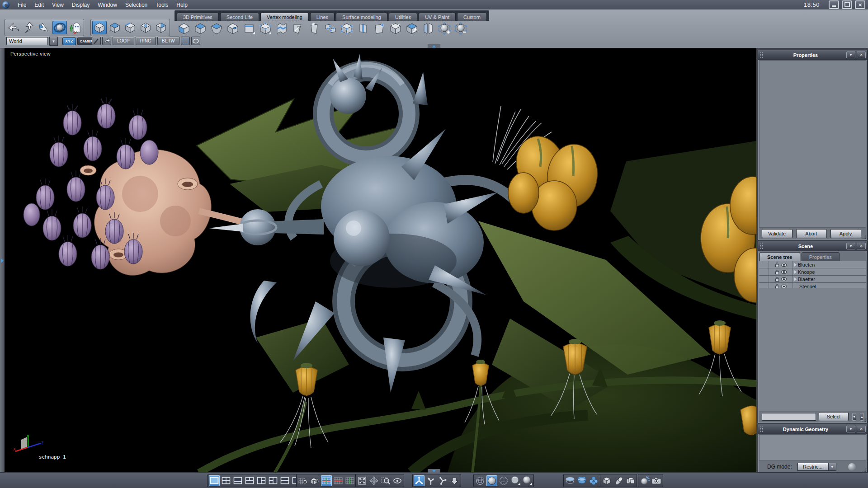 This screenshot has height=488, width=868. What do you see at coordinates (854, 417) in the screenshot?
I see `scroll-down-button: ▼` at bounding box center [854, 417].